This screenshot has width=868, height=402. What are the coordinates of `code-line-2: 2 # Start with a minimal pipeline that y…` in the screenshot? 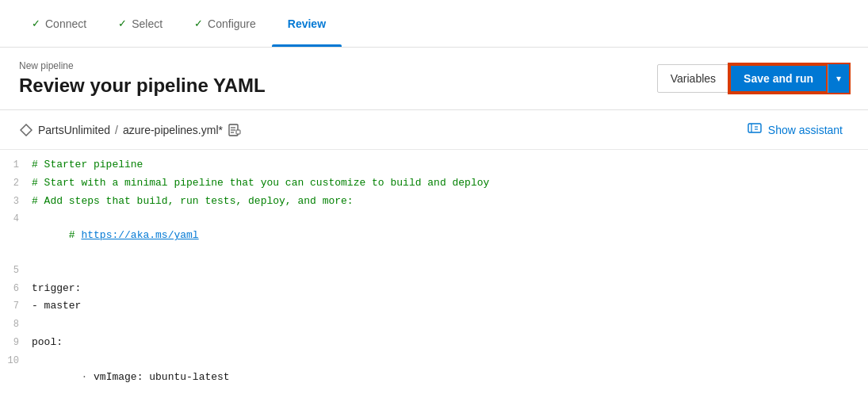 It's located at (434, 184).